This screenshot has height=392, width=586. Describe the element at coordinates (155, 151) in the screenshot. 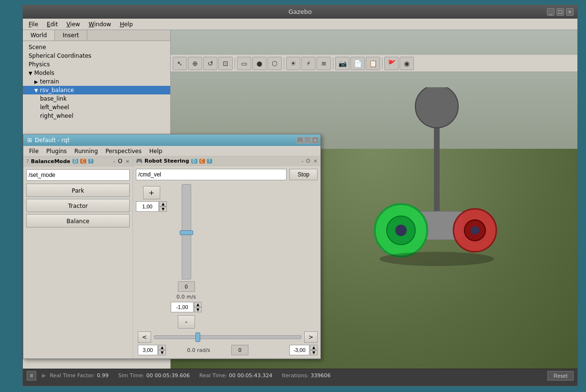

I see `rqt-menu-help: Help` at that location.